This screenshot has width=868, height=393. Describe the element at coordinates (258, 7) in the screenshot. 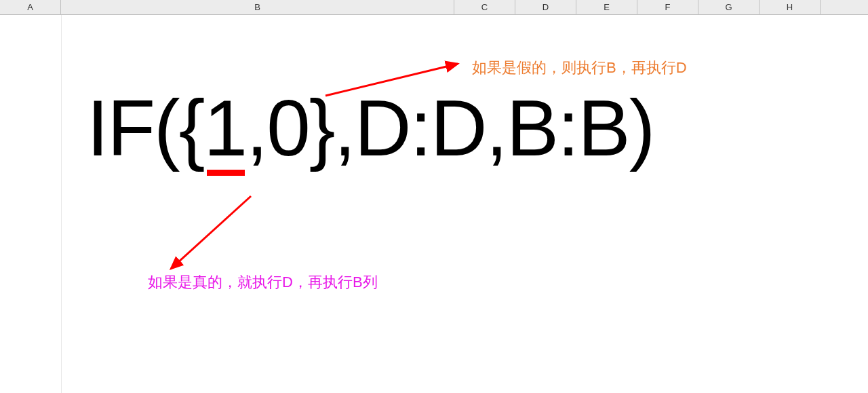

I see `col-header-B: B` at that location.